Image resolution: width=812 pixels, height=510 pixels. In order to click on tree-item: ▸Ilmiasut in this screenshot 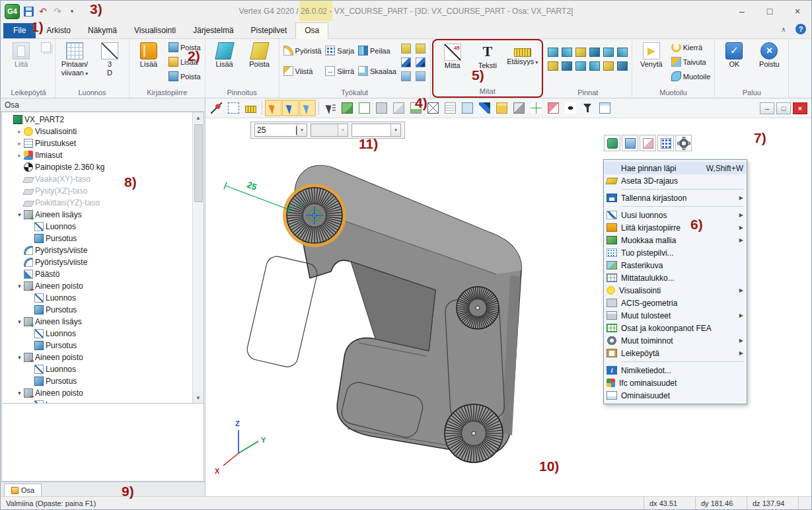, I will do `click(97, 155)`.